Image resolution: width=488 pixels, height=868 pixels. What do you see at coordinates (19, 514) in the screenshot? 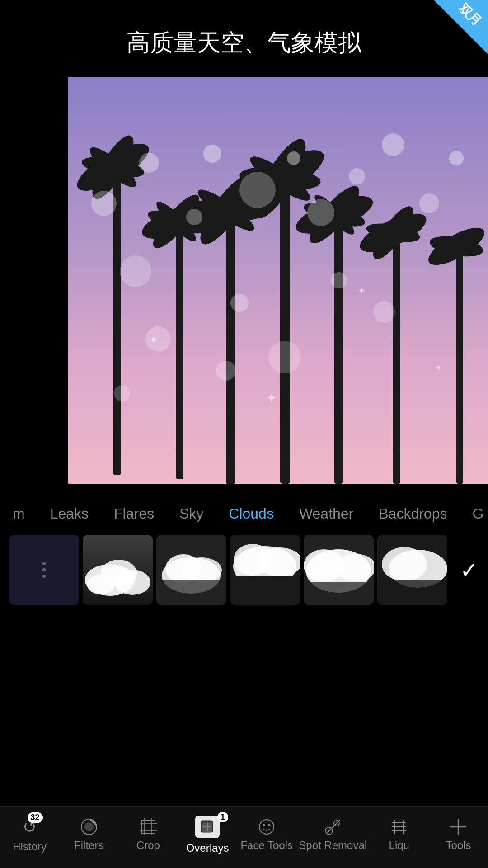
I see `cat-tab-m: m` at bounding box center [19, 514].